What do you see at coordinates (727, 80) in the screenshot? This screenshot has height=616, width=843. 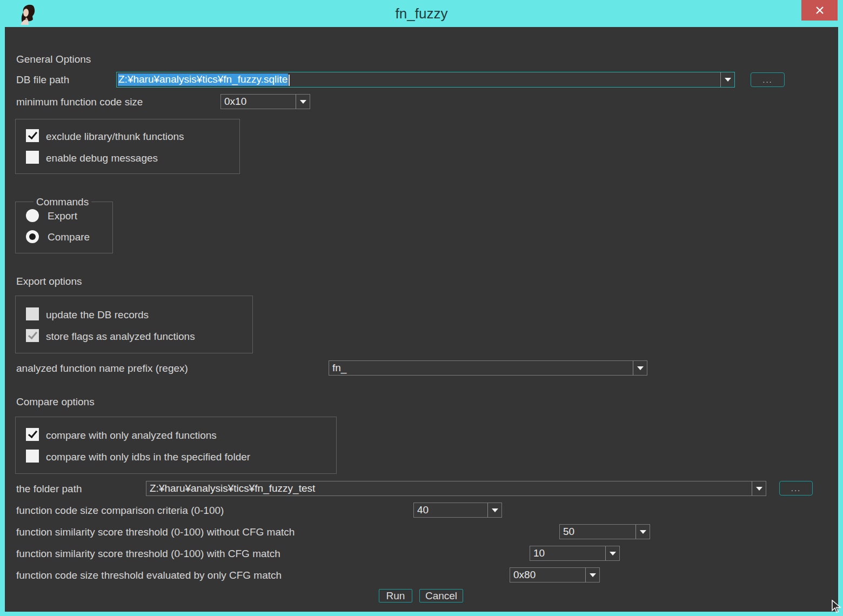 I see `db-file-path-dropdown-icon` at bounding box center [727, 80].